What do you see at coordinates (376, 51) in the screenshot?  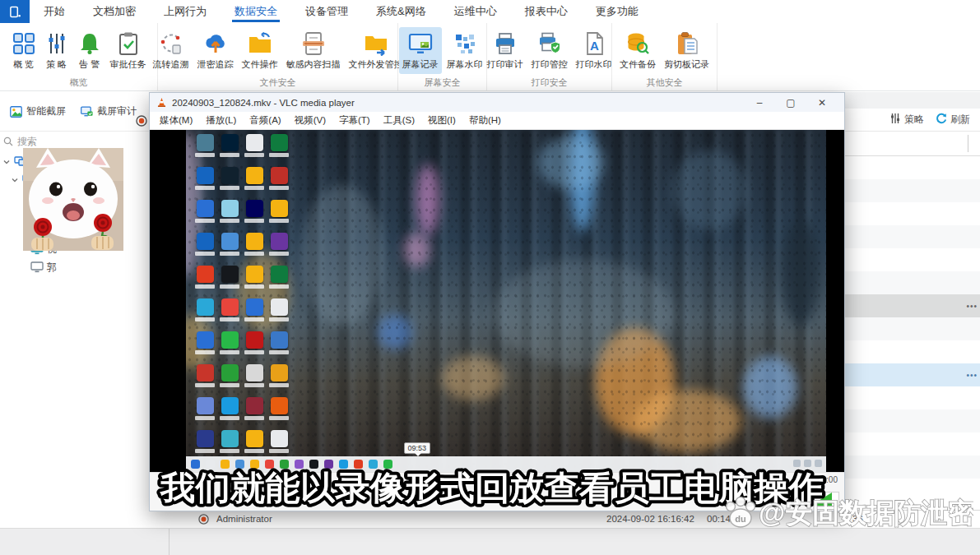 I see `ribbon-button-file-outgoing-control: 文件外发管控` at bounding box center [376, 51].